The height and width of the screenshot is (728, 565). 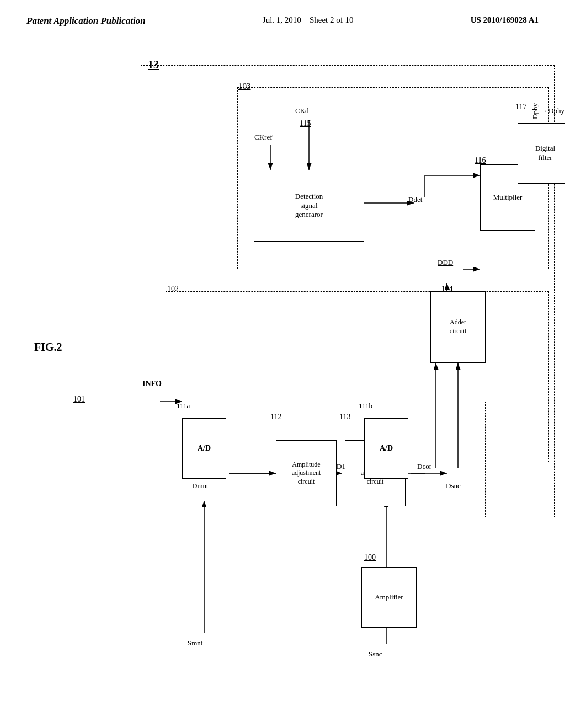 I want to click on ref-100: 100, so click(x=370, y=558).